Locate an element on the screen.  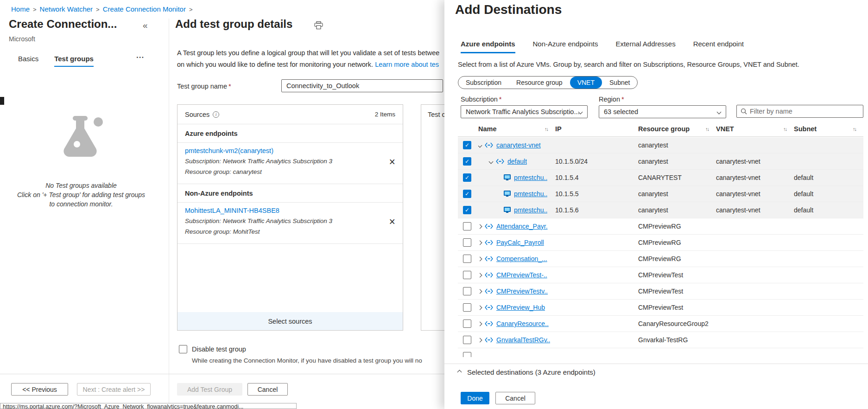
column-header-resource-group: Resource group↑↓ is located at coordinates (677, 129).